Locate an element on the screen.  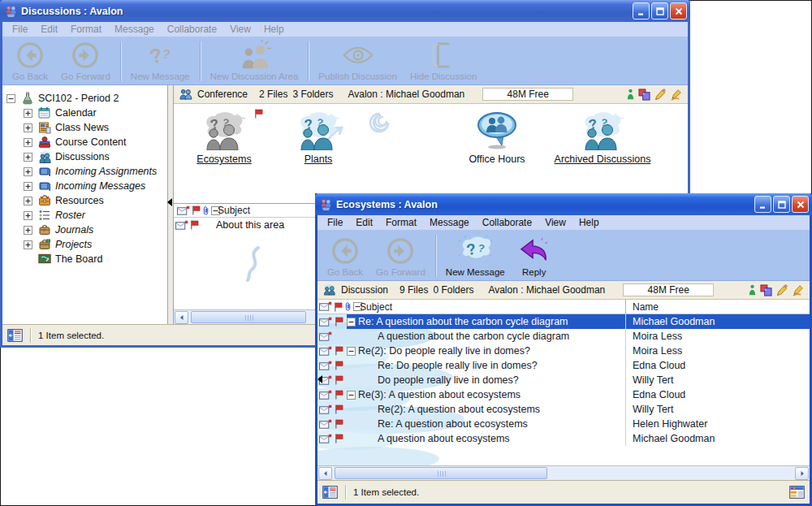
tree-item-incoming-messages: Incoming Messages is located at coordinates (84, 186).